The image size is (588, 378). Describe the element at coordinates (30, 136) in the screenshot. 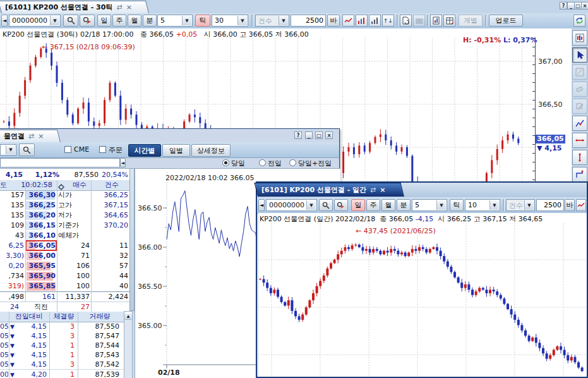

I see `quote-window-title-tab: 물연결 ⇄ ×` at that location.